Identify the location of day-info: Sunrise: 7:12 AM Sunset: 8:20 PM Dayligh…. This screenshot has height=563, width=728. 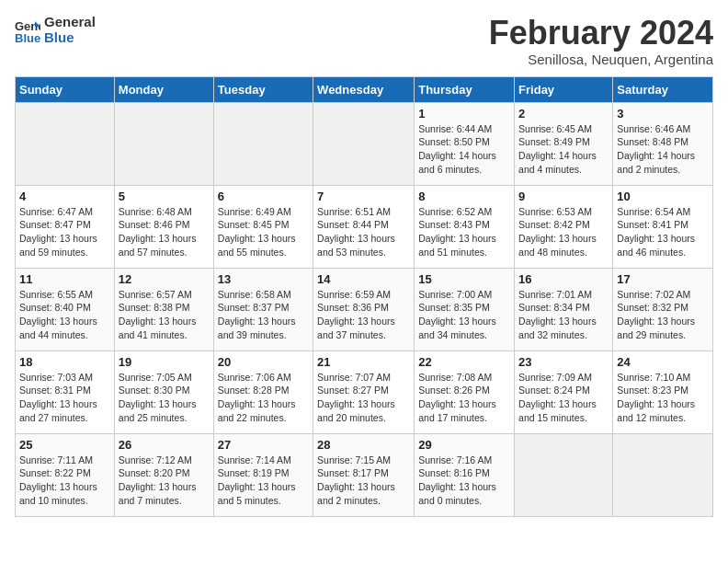
(164, 480).